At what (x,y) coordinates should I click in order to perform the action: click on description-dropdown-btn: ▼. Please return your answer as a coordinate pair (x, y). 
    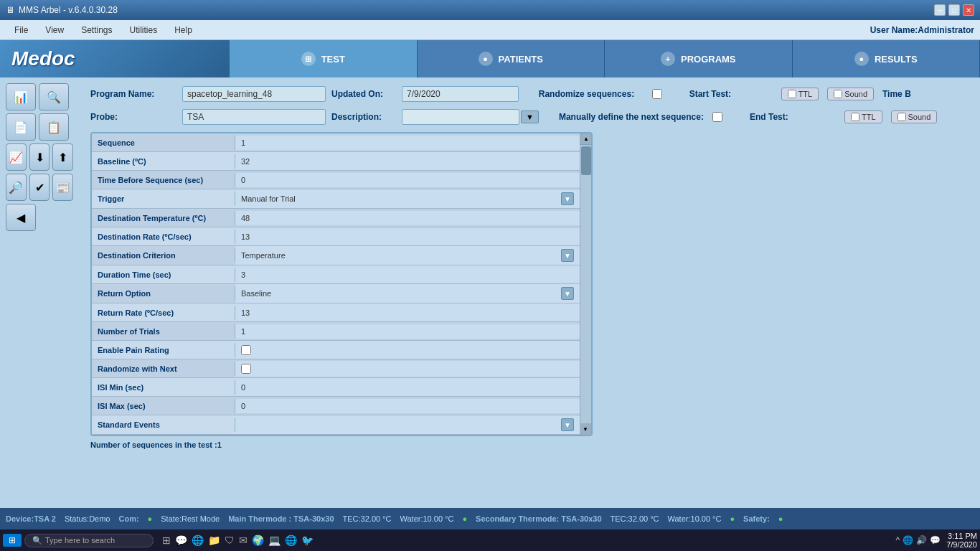
    Looking at the image, I should click on (529, 117).